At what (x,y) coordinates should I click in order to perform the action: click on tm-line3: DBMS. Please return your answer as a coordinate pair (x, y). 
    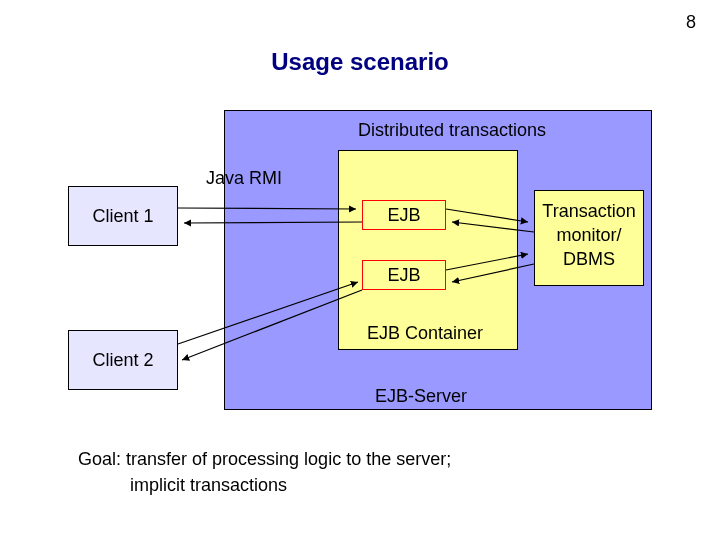
    Looking at the image, I should click on (589, 259).